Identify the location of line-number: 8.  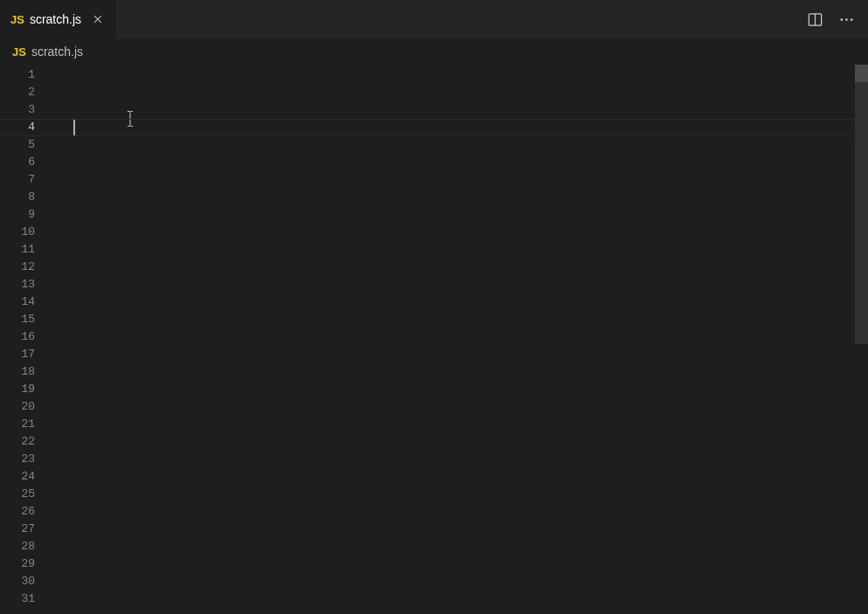
(29, 197).